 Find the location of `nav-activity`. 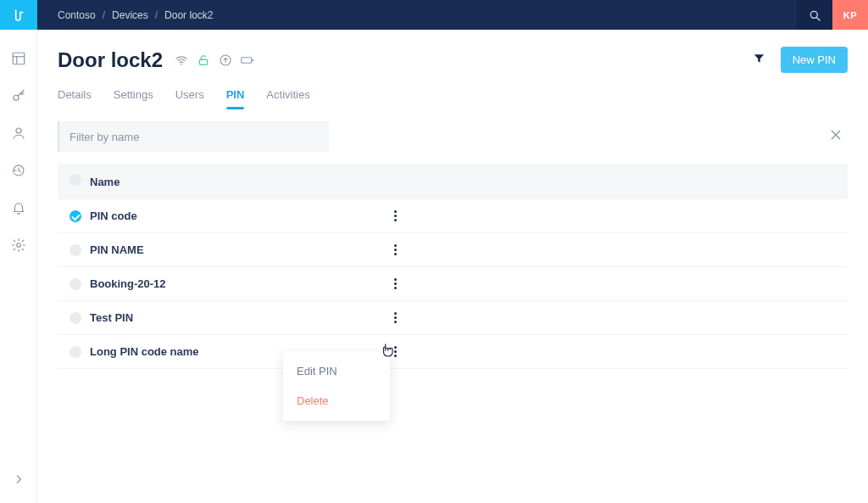

nav-activity is located at coordinates (19, 170).